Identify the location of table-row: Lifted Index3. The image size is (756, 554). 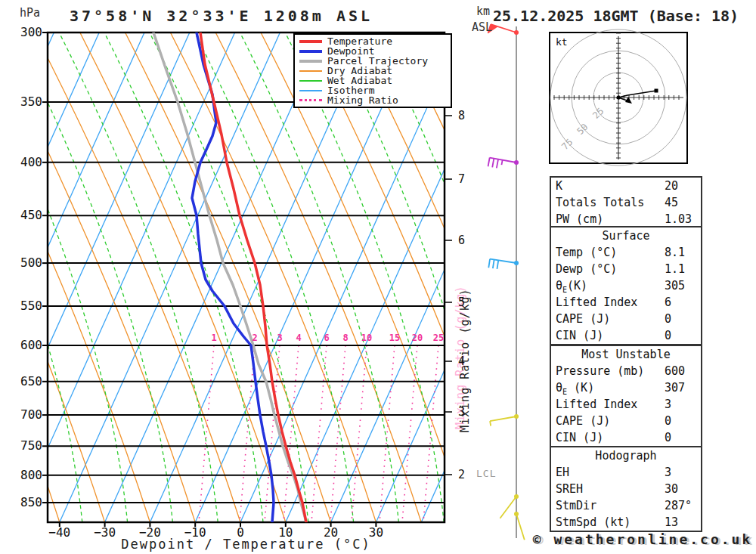
(626, 404).